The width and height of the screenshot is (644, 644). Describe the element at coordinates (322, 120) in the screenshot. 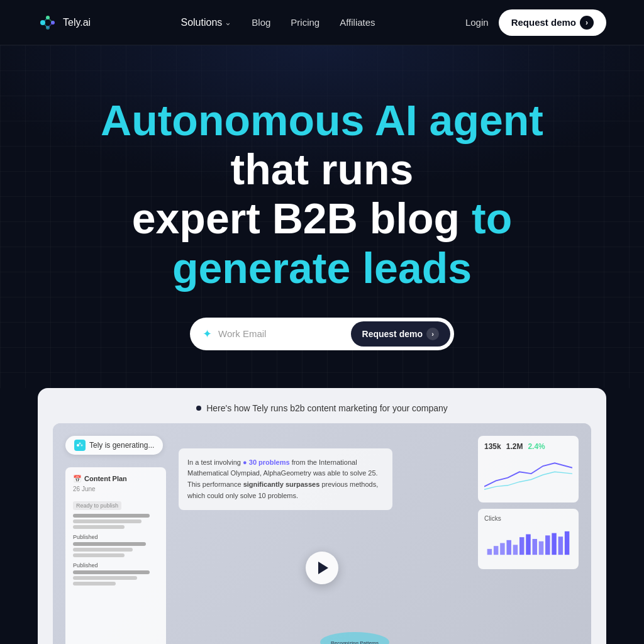

I see `headline-cyan: Autonomous AI agent` at that location.